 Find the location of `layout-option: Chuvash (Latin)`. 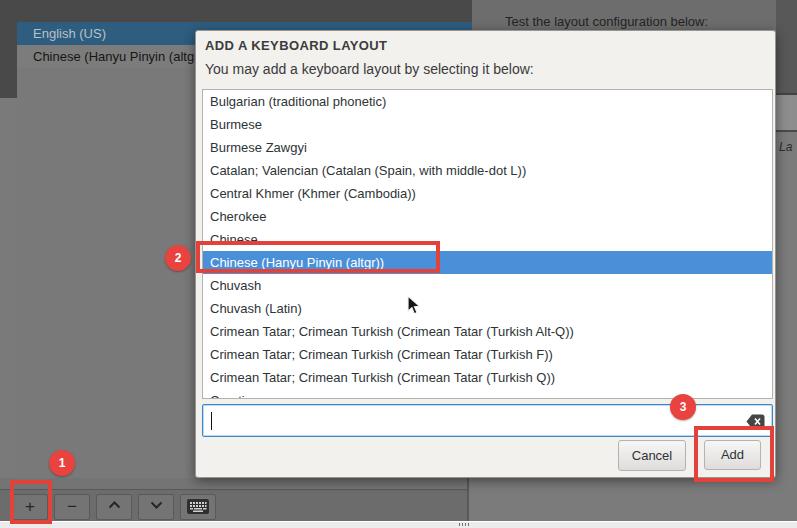

layout-option: Chuvash (Latin) is located at coordinates (488, 308).